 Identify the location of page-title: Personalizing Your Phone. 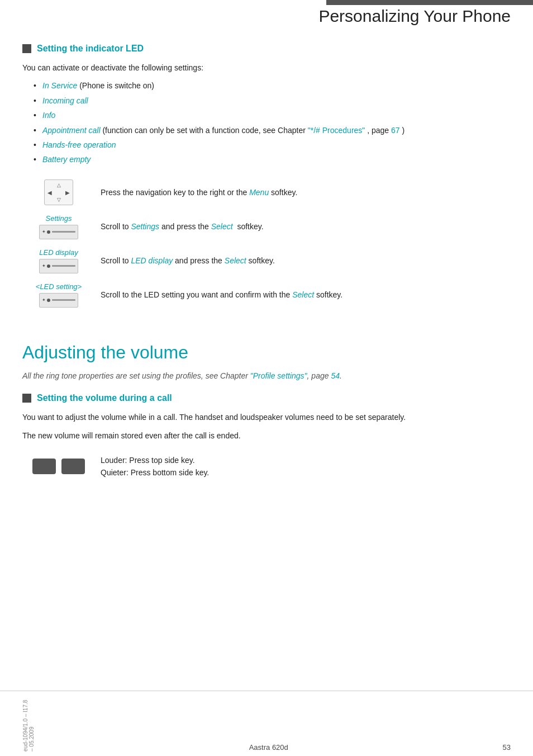
(415, 16).